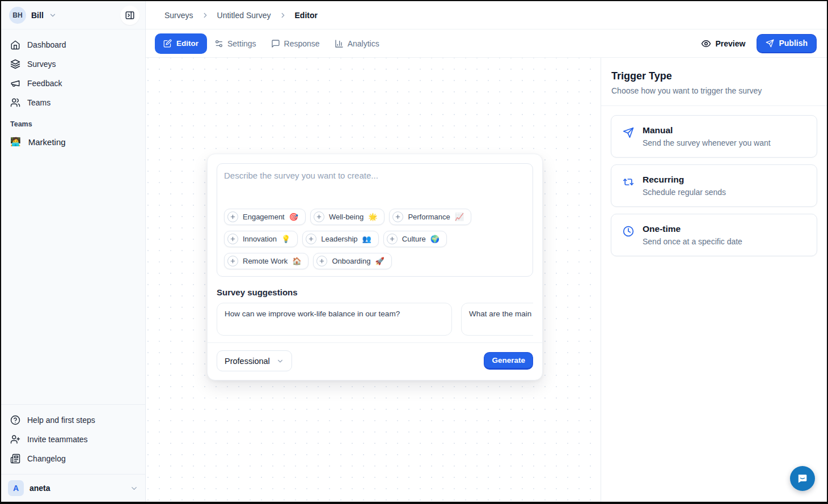  I want to click on generate-button: Generate, so click(508, 361).